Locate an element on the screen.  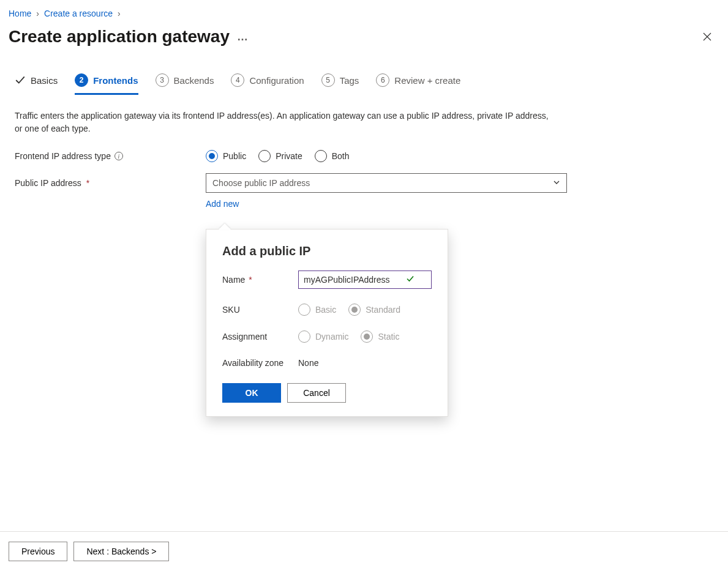
tab-frontends: 2 Frontends is located at coordinates (107, 84).